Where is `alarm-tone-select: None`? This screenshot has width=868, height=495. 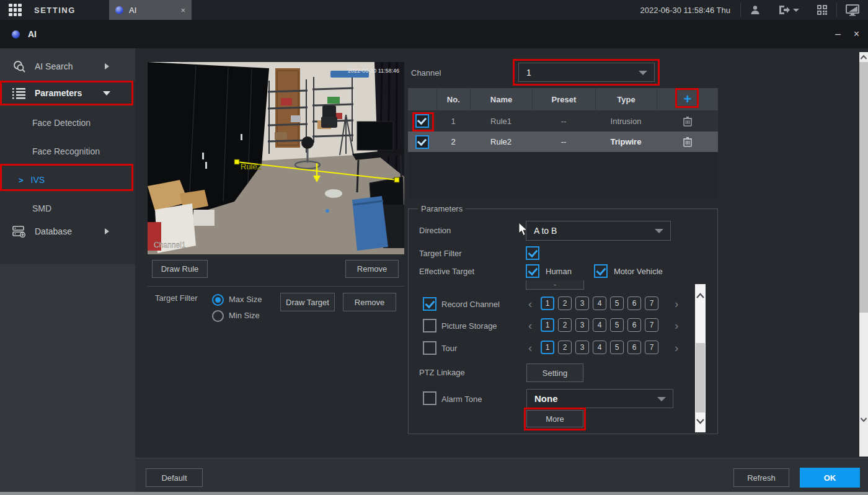 alarm-tone-select: None is located at coordinates (600, 398).